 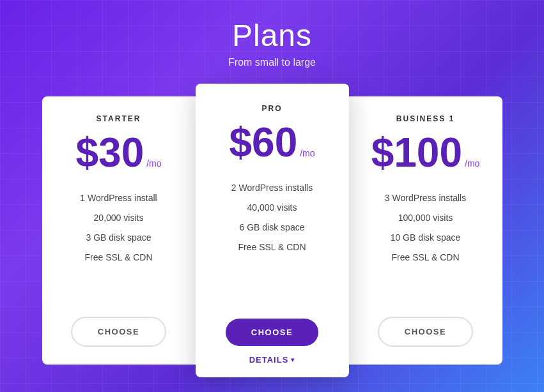 What do you see at coordinates (272, 239) in the screenshot?
I see `plan-features-pro: 2 WordPress installs 40,000 visits 6 GB …` at bounding box center [272, 239].